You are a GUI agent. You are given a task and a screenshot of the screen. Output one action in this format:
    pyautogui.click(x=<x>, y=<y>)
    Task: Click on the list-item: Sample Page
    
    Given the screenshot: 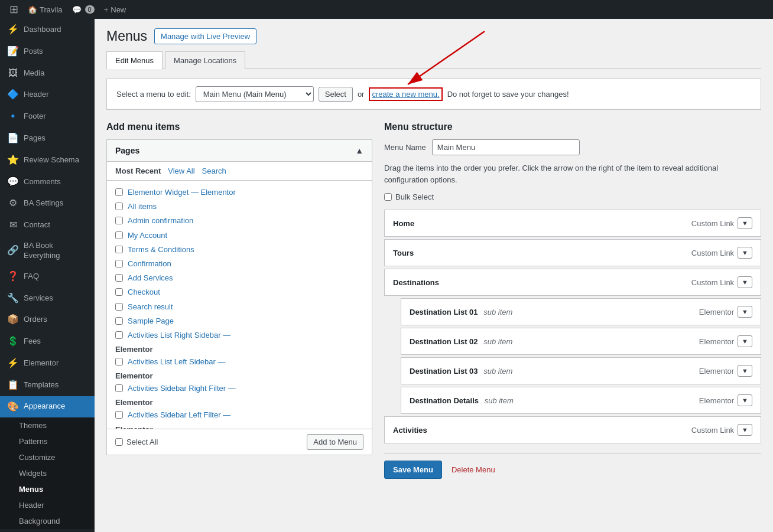 What is the action you would take?
    pyautogui.click(x=239, y=321)
    